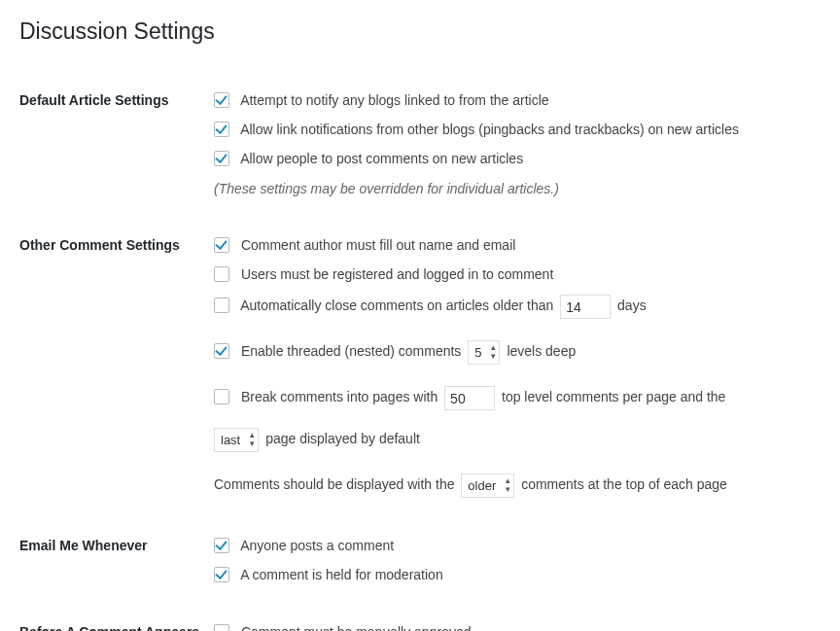 This screenshot has height=631, width=840. I want to click on checkbox-email-held-moderation, so click(222, 575).